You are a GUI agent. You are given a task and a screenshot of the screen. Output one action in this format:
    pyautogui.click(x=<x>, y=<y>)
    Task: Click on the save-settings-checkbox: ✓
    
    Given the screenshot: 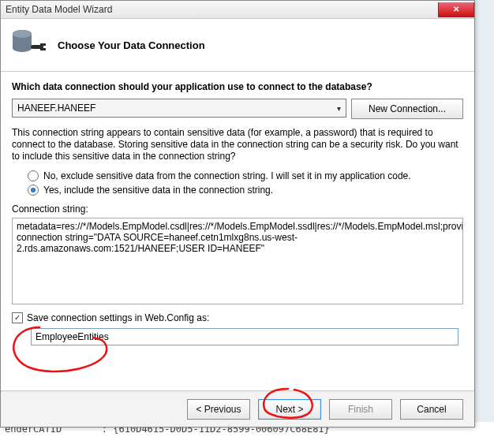 What is the action you would take?
    pyautogui.click(x=17, y=318)
    